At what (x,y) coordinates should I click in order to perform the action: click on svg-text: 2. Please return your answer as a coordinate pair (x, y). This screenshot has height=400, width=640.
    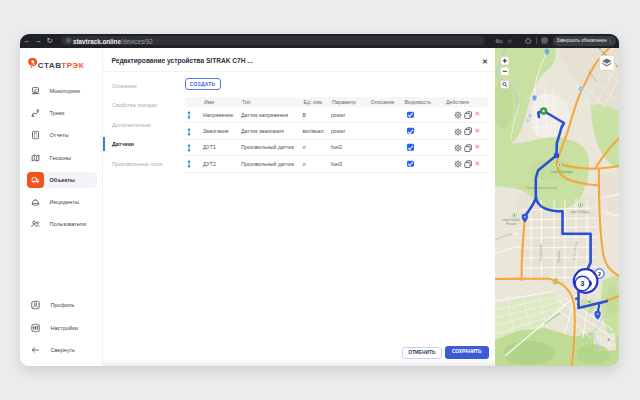
    Looking at the image, I should click on (600, 273).